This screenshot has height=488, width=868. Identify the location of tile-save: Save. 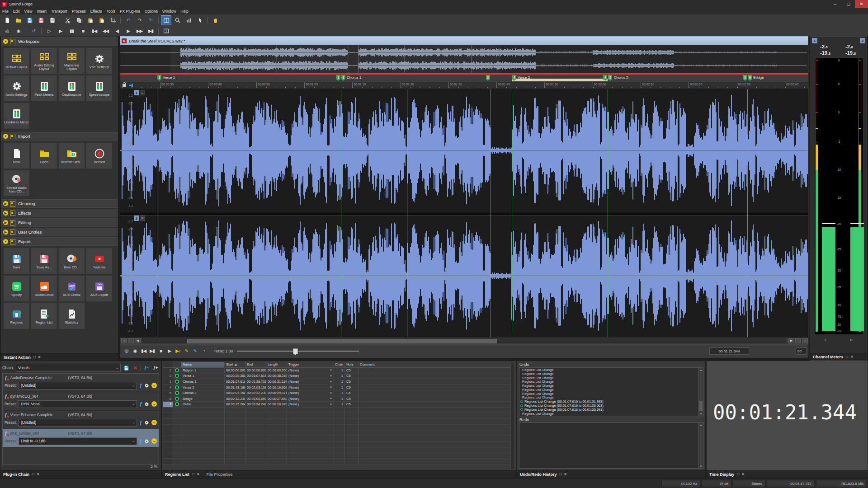
(16, 261).